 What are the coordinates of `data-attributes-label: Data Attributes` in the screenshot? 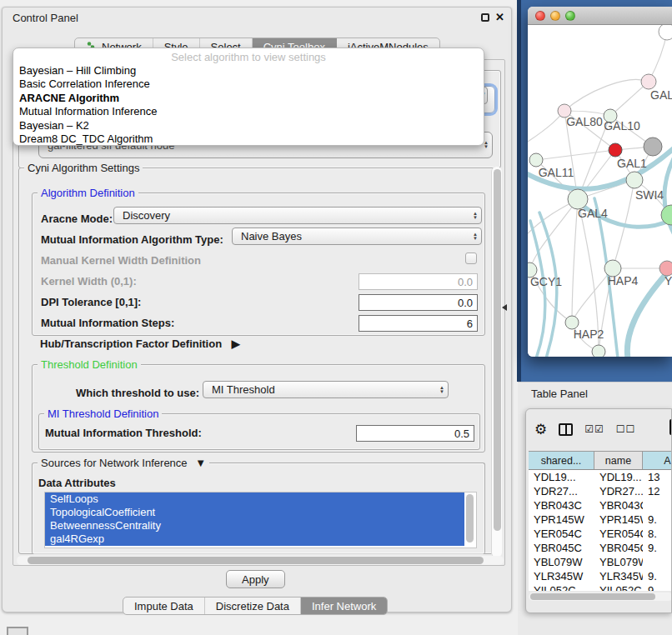 It's located at (77, 483).